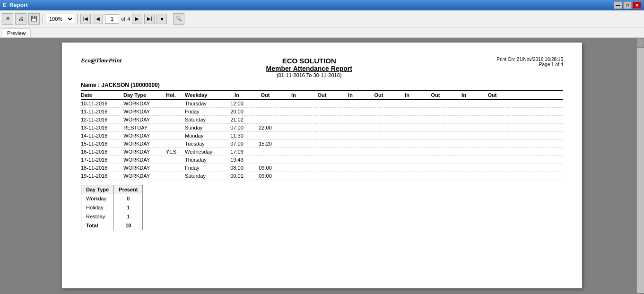  Describe the element at coordinates (86, 19) in the screenshot. I see `first-page-button: |◀` at that location.